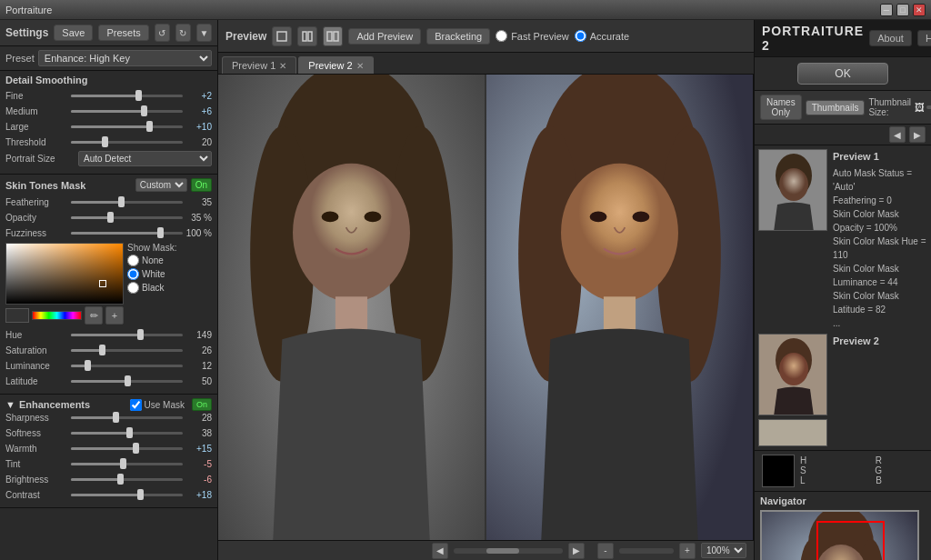  Describe the element at coordinates (646, 551) in the screenshot. I see `zoom-slider` at that location.